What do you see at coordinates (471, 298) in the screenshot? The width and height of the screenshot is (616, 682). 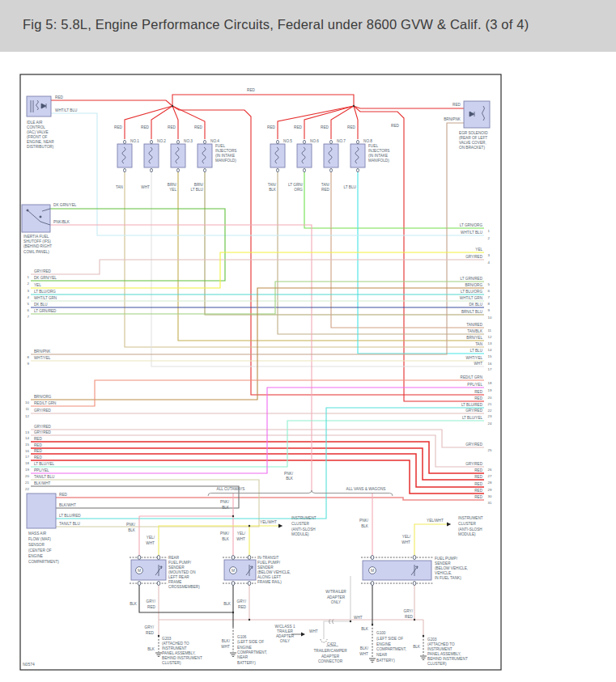 I see `right-row-label: WHT/LT GRN` at bounding box center [471, 298].